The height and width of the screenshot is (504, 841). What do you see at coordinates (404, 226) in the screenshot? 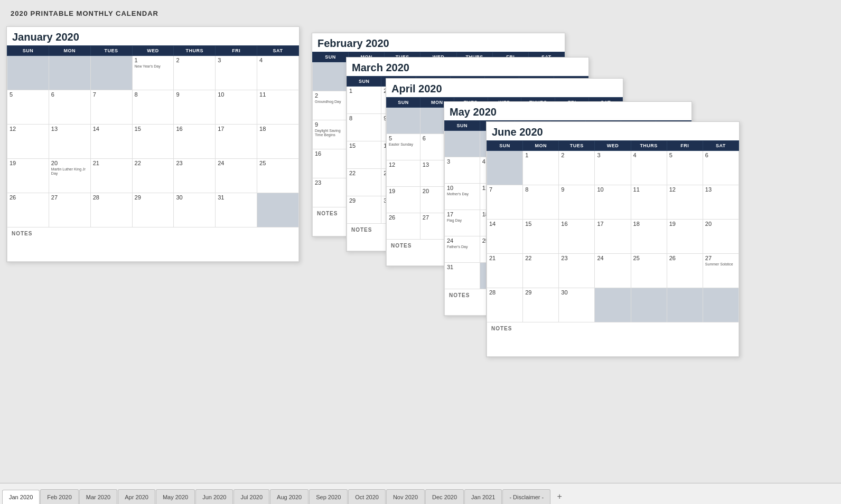
I see `table-row: 26` at bounding box center [404, 226].